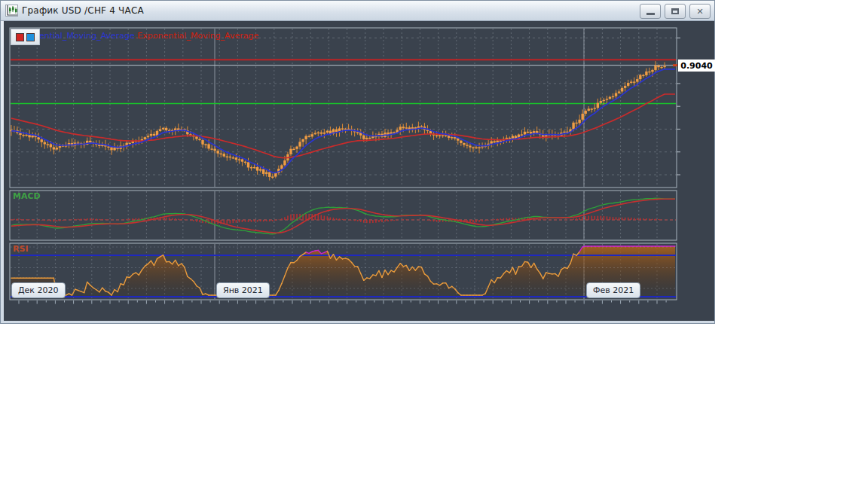 This screenshot has height=488, width=868. What do you see at coordinates (675, 11) in the screenshot?
I see `maximize-icon` at bounding box center [675, 11].